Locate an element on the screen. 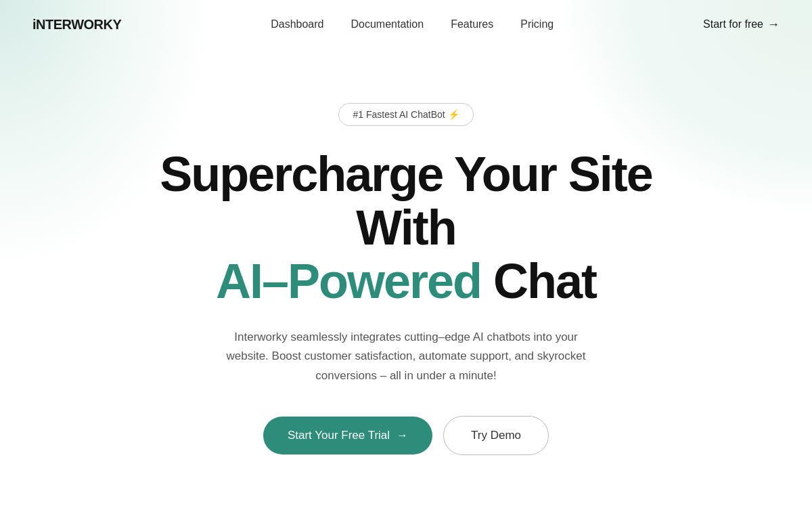  logo-text: iNTERWORKY is located at coordinates (77, 24).